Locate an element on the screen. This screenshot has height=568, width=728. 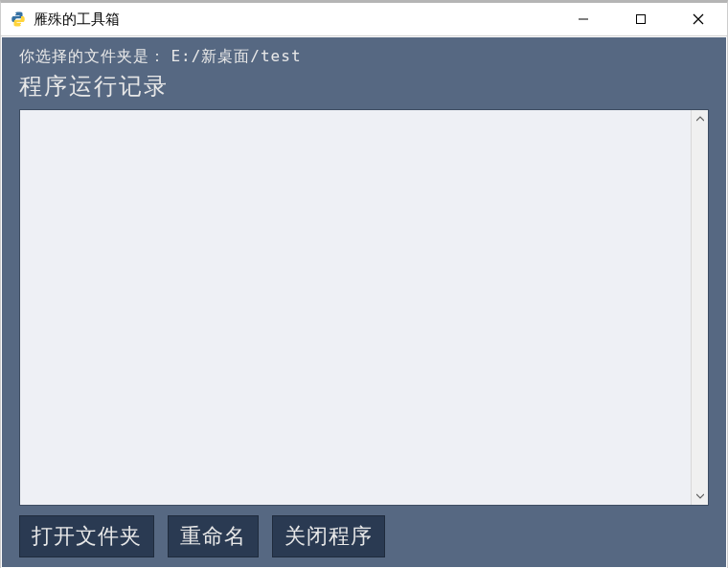
maximize-button is located at coordinates (641, 19).